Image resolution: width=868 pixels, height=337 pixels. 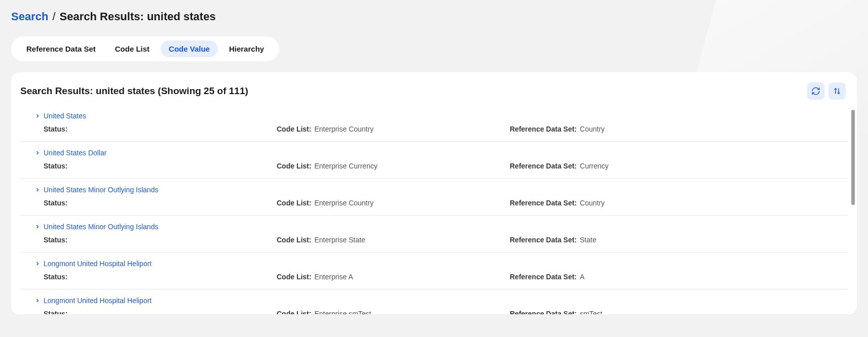 What do you see at coordinates (582, 277) in the screenshot?
I see `refdataset-value: A` at bounding box center [582, 277].